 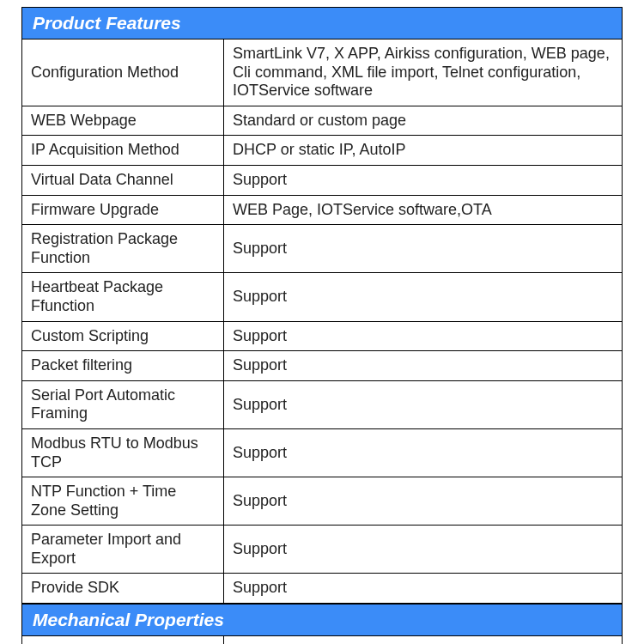 I want to click on spec-label: Serial Port Automatic Framing, so click(x=124, y=404).